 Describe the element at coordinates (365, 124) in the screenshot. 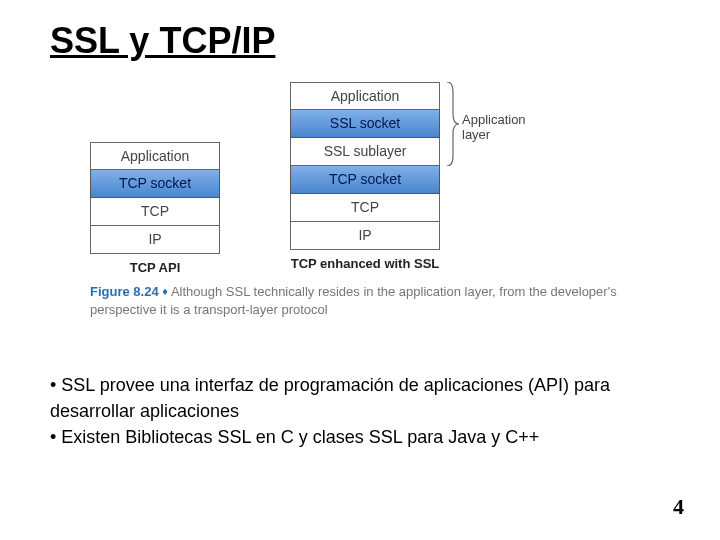

I see `stack-cell: SSL socket` at that location.